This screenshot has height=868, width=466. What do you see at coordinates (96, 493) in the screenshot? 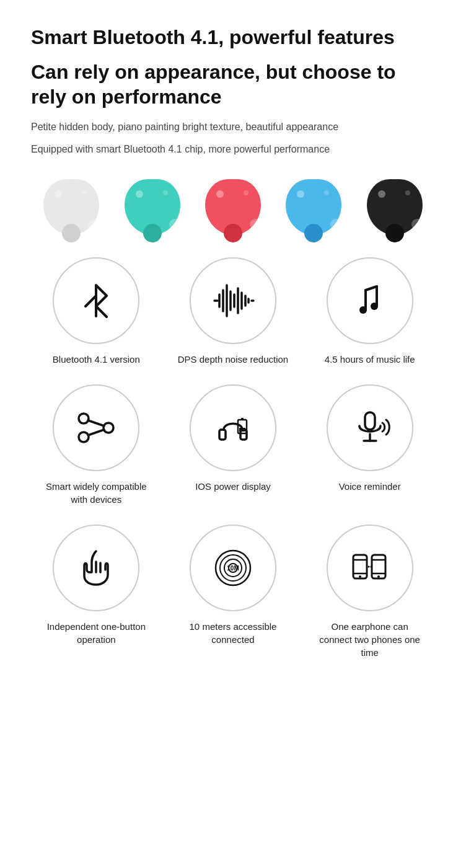
I see `feature-label-compatible: Smart widely compatible with devices` at bounding box center [96, 493].